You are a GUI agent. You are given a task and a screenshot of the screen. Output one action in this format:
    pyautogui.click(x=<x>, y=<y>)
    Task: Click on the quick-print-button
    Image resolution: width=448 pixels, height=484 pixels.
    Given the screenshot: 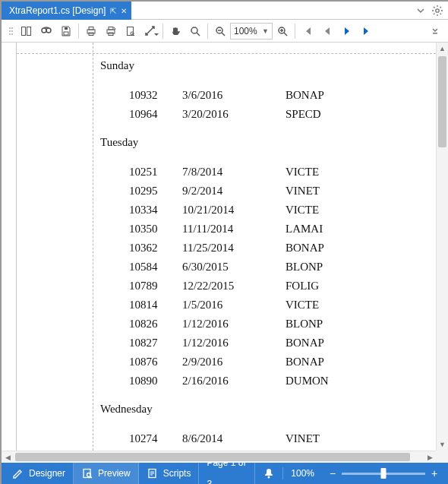 What is the action you would take?
    pyautogui.click(x=111, y=31)
    